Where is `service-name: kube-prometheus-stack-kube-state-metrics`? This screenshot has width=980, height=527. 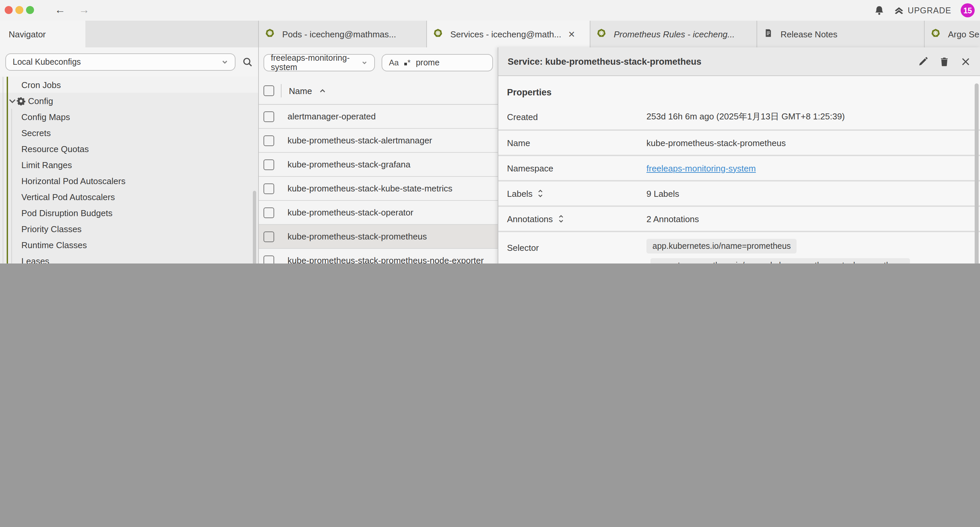
service-name: kube-prometheus-stack-kube-state-metrics is located at coordinates (370, 188).